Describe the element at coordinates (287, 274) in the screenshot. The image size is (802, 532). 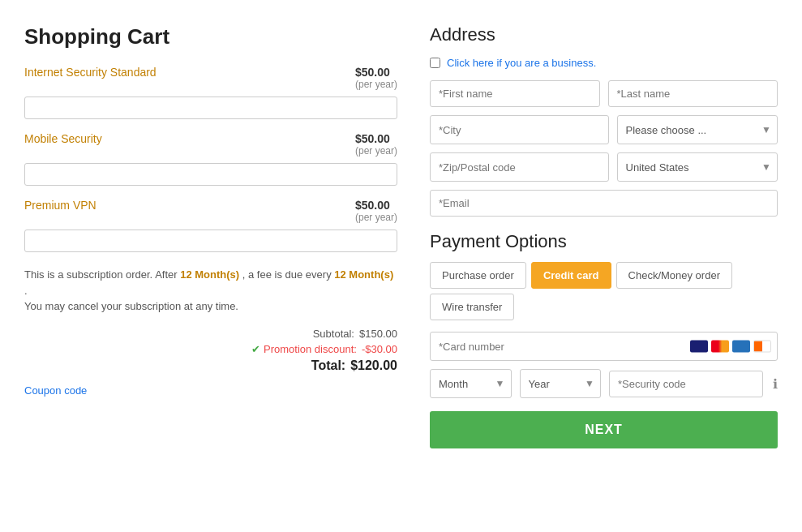
I see `sub-note-2: , a fee is due every` at that location.